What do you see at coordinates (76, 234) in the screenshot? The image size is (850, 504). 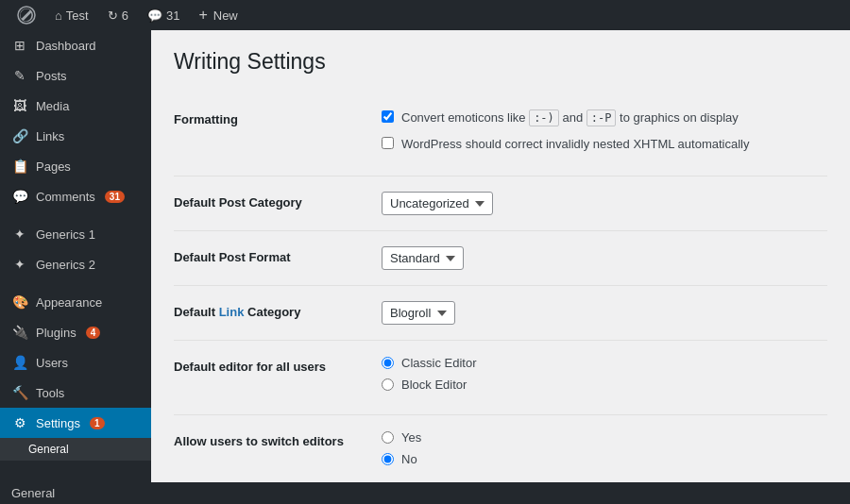 I see `sidebar-item-generics1: ✦ Generics 1` at bounding box center [76, 234].